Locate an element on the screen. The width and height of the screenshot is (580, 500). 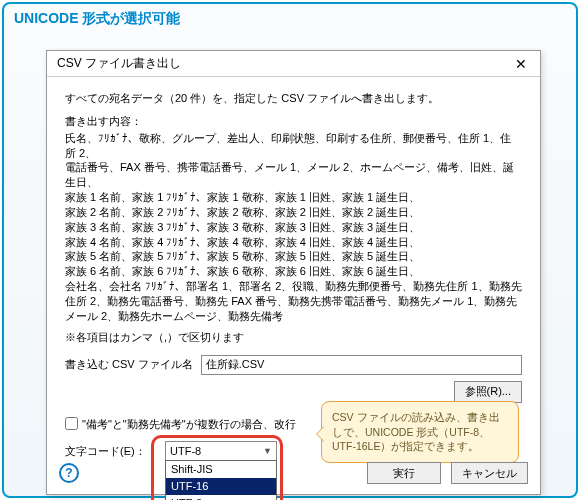
filename-input is located at coordinates (362, 365).